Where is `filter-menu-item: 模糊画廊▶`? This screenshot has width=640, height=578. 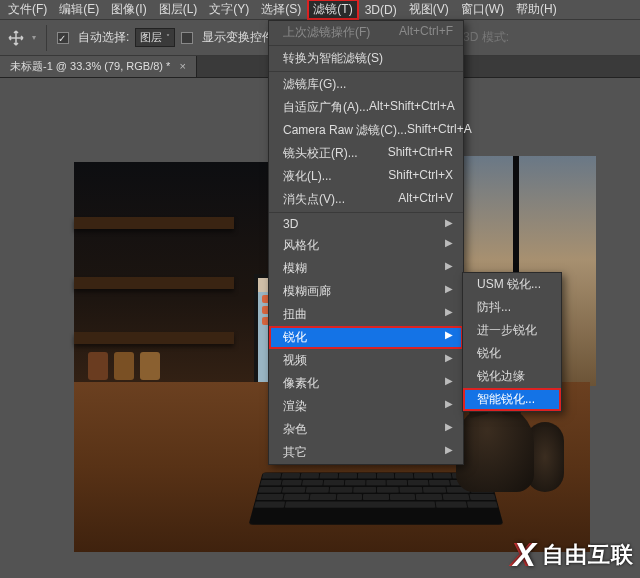
filter-menu-item: 模糊画廊▶ is located at coordinates (366, 292).